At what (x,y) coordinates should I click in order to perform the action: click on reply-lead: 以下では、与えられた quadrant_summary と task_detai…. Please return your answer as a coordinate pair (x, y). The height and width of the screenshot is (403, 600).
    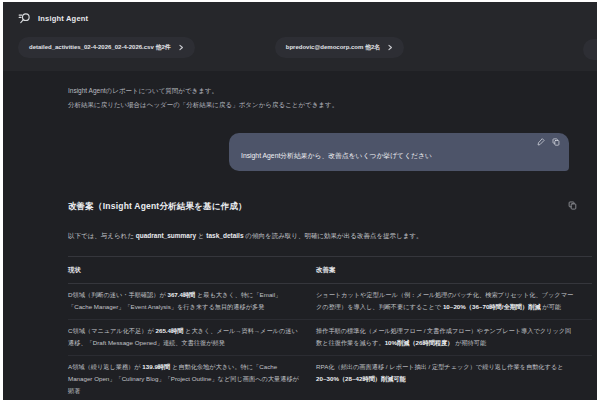
    Looking at the image, I should click on (322, 236).